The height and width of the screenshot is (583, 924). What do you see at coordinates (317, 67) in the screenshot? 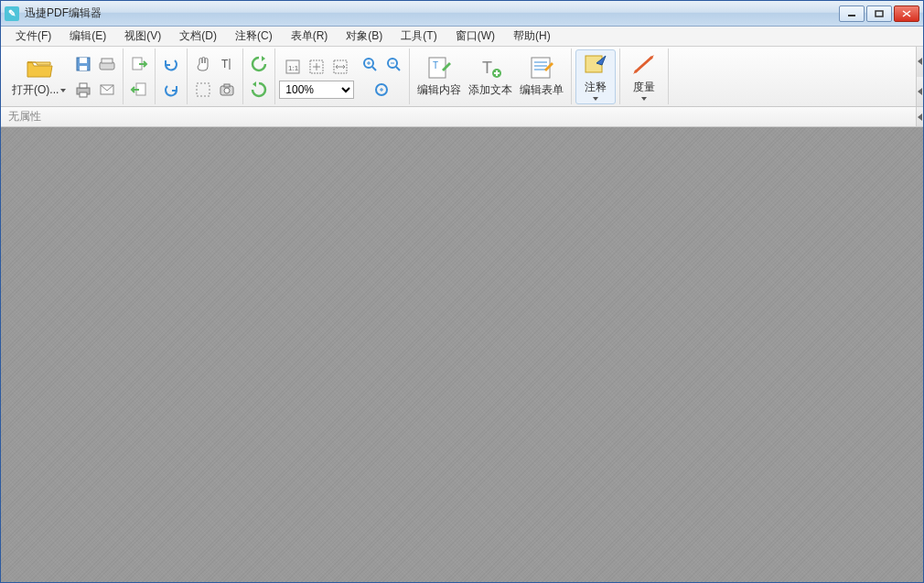
I see `fit-page-button` at bounding box center [317, 67].